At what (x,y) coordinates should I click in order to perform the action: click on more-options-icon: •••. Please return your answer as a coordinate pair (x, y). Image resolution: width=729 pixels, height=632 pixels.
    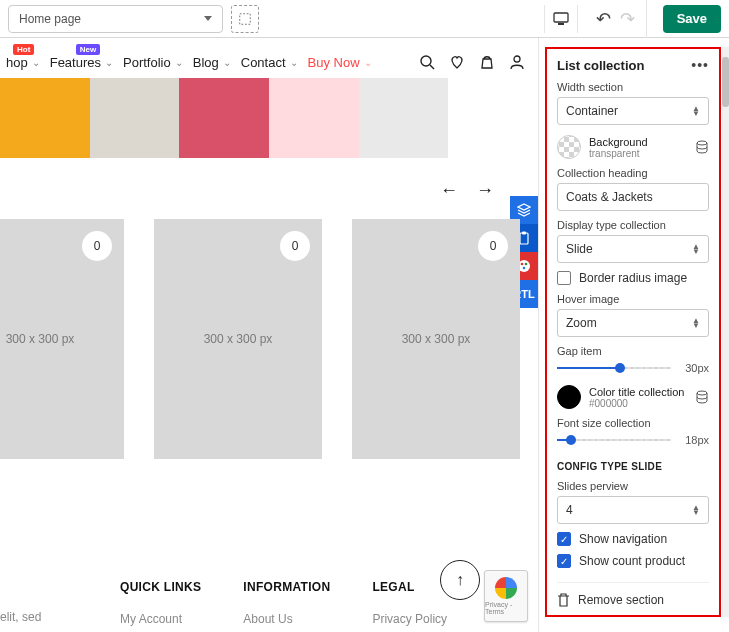
    Looking at the image, I should click on (700, 65).